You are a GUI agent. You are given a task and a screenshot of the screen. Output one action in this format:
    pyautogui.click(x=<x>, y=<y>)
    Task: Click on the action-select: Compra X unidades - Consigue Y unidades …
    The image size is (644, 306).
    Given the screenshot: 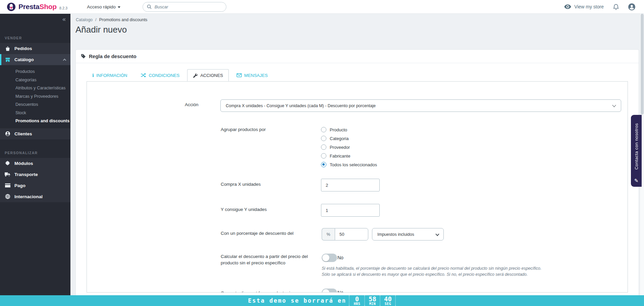 What is the action you would take?
    pyautogui.click(x=421, y=105)
    